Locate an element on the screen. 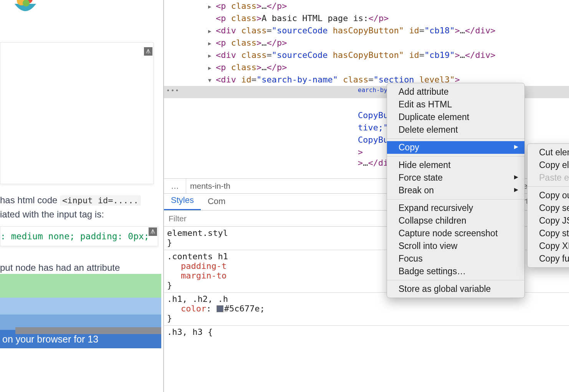  inline-code: <input id=..... is located at coordinates (101, 200).